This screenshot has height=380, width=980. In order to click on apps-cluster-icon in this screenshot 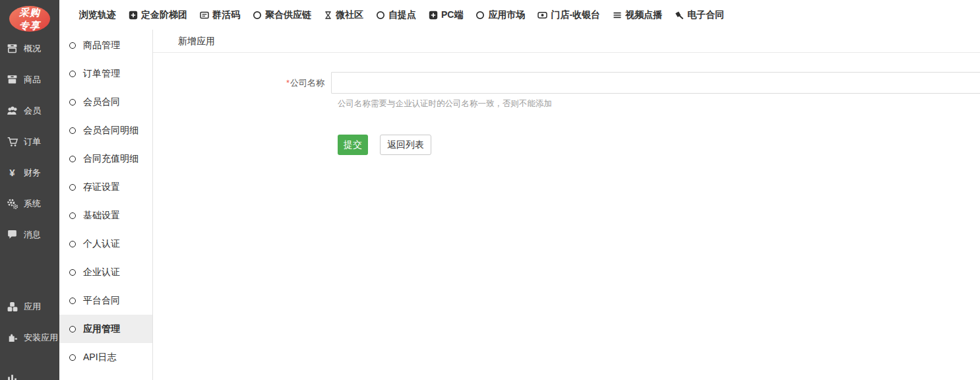, I will do `click(12, 307)`.